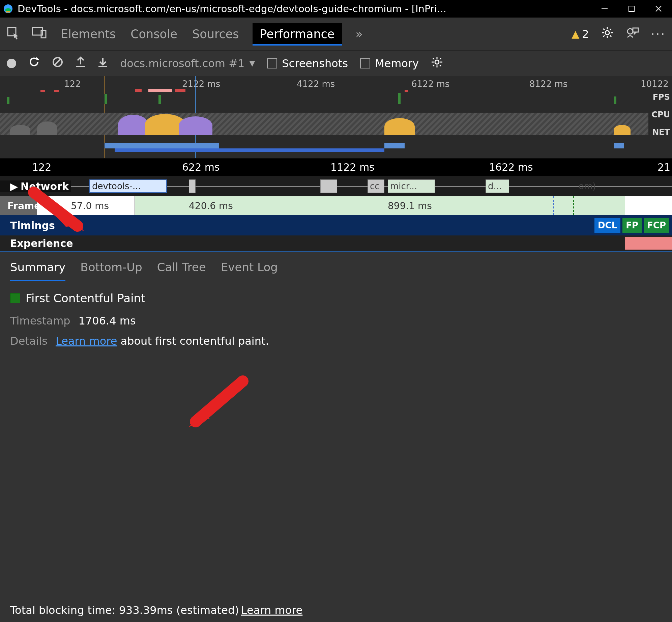  Describe the element at coordinates (656, 225) in the screenshot. I see `timing-fcp: FCP` at that location.